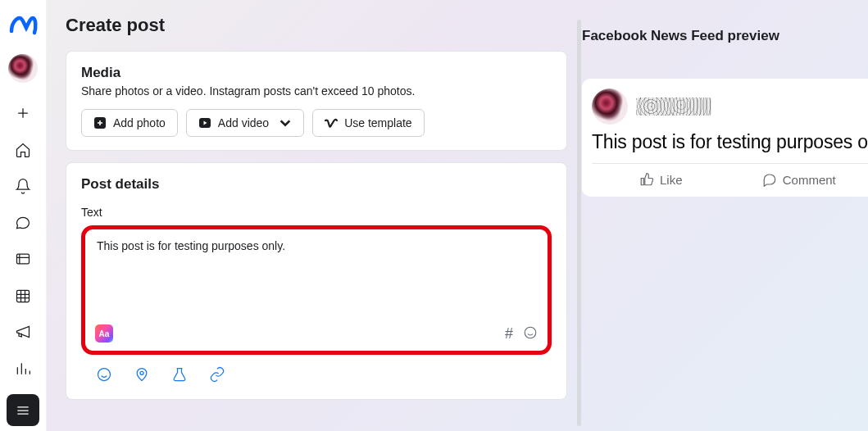 Image resolution: width=868 pixels, height=431 pixels. Describe the element at coordinates (130, 123) in the screenshot. I see `add-photo-button: Add photo` at that location.